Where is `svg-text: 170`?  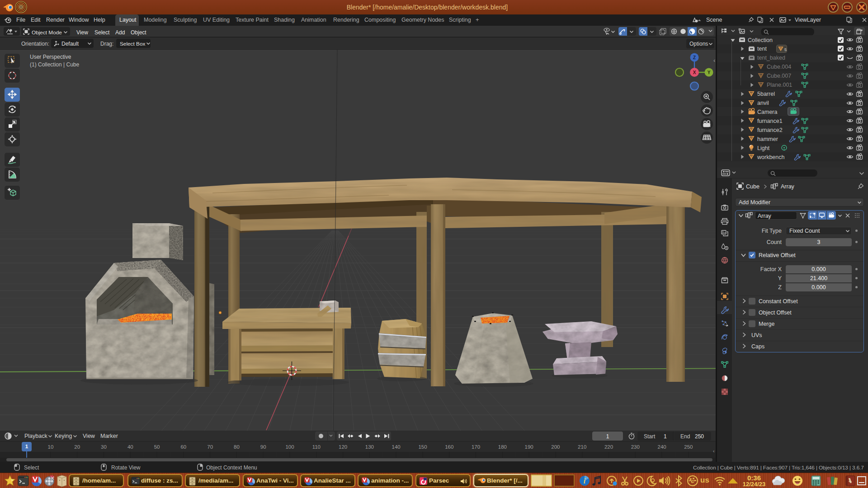 svg-text: 170 is located at coordinates (476, 447).